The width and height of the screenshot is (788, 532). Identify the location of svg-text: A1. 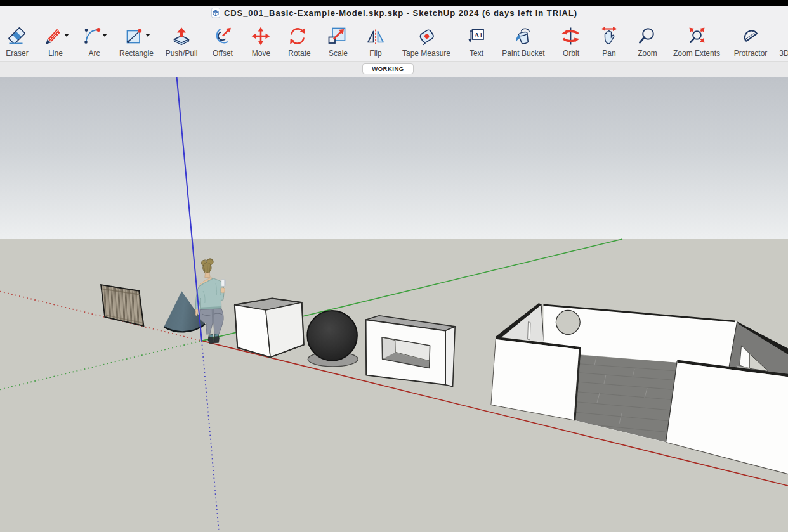
(478, 35).